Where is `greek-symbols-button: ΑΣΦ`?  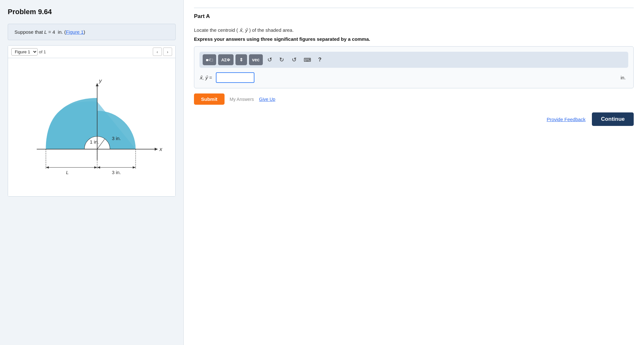 greek-symbols-button: ΑΣΦ is located at coordinates (226, 60).